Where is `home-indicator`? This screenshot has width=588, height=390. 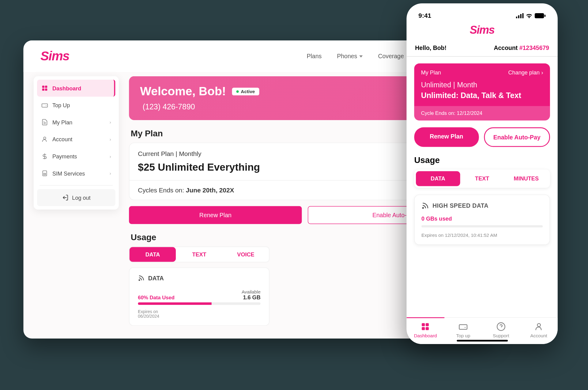 home-indicator is located at coordinates (482, 341).